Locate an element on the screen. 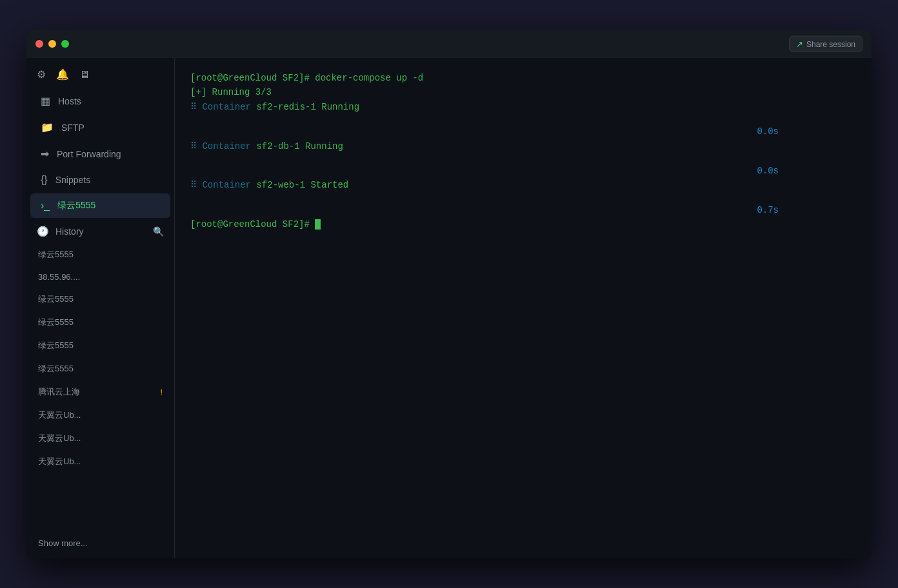 This screenshot has width=898, height=588. terminal-line-9: [root@GreenCloud SF2]# is located at coordinates (523, 224).